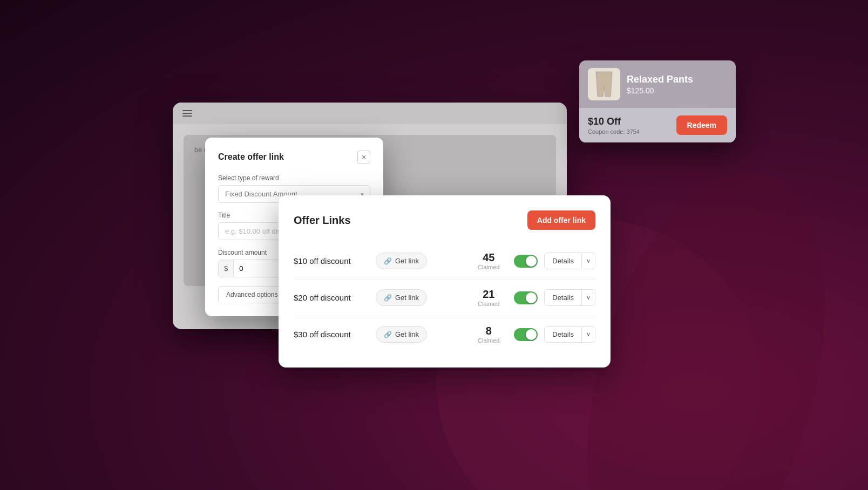 The width and height of the screenshot is (868, 490). I want to click on claimed-count: 21, so click(489, 295).